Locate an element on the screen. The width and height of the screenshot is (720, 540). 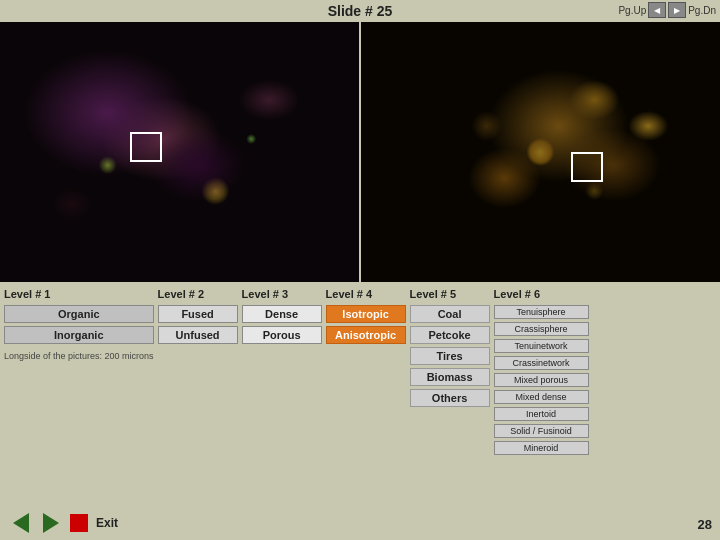
mixed-porous-button: Mixed porous is located at coordinates (542, 380).